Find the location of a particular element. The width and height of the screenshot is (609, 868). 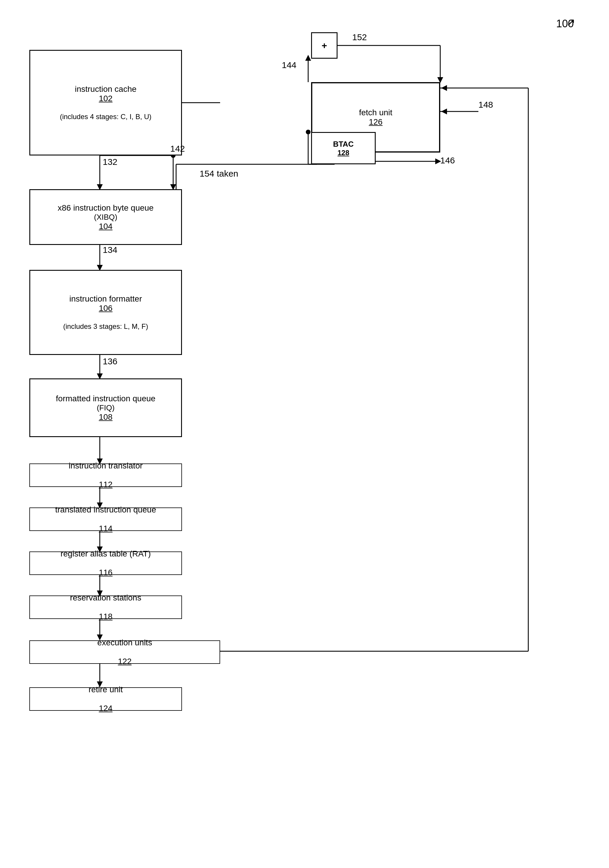

tiq-box: translated instruction queue 114 is located at coordinates (106, 519).